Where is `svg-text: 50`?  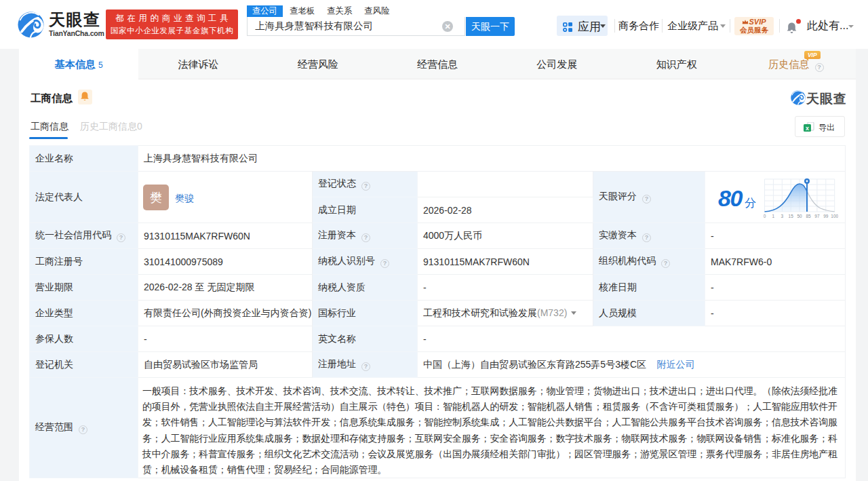 svg-text: 50 is located at coordinates (800, 216).